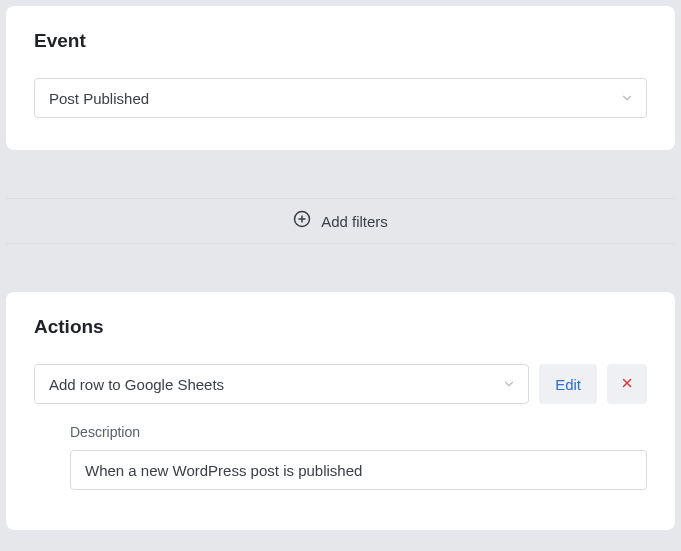 This screenshot has height=551, width=681. Describe the element at coordinates (340, 221) in the screenshot. I see `add-filters-button: Add filters` at that location.